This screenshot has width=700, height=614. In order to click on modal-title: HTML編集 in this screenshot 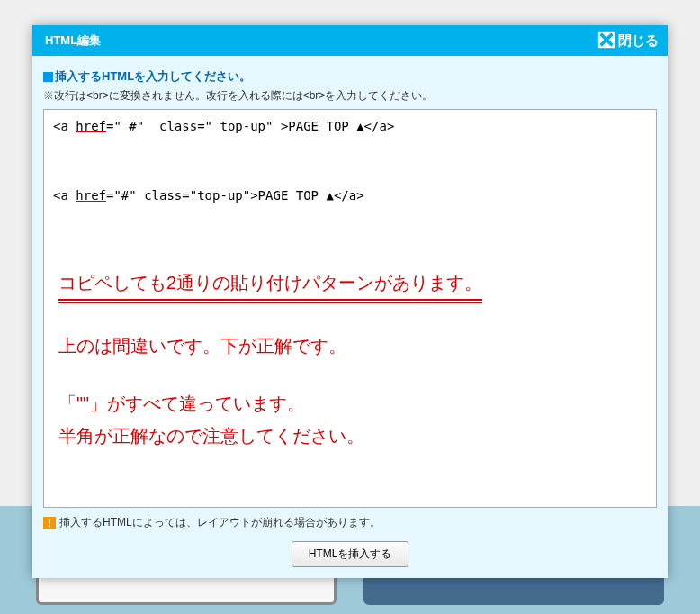, I will do `click(73, 41)`.